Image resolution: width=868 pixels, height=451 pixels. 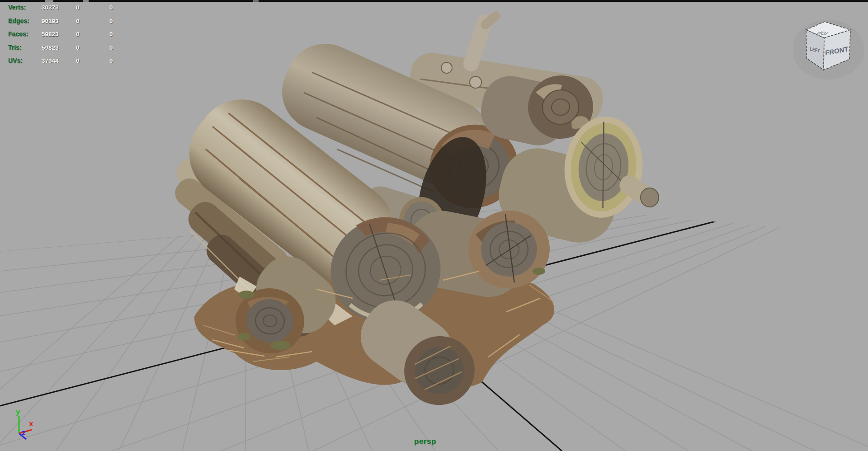 I want to click on hud-row-uvs: UVs:3794400, so click(x=61, y=63).